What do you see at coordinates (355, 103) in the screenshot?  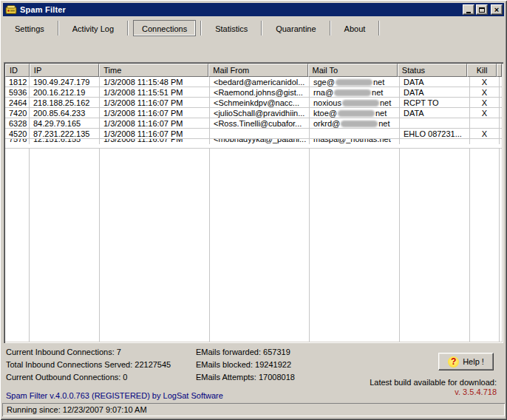 I see `cell-to: noxiousnet` at bounding box center [355, 103].